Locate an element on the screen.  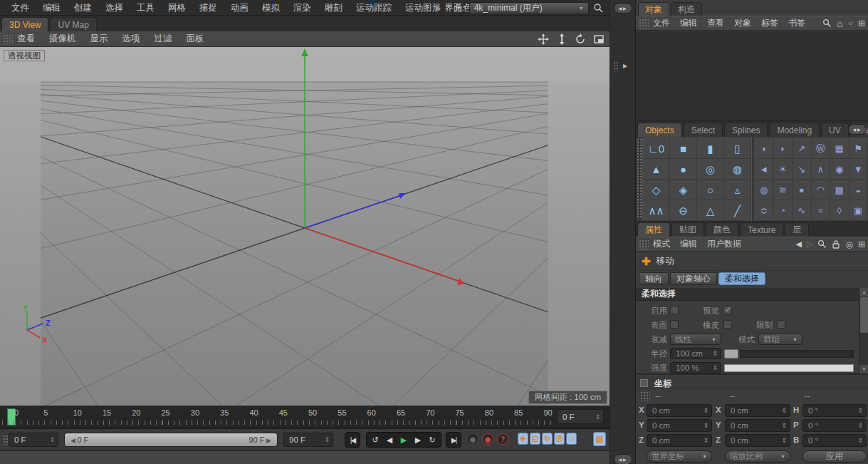
rotate-view-icon is located at coordinates (580, 39).